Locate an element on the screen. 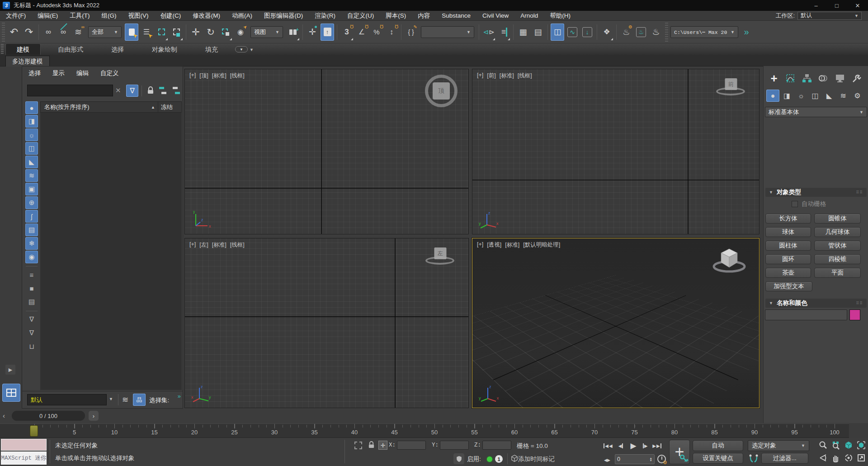 This screenshot has height=466, width=868. viewport-layout-tab-button is located at coordinates (11, 393).